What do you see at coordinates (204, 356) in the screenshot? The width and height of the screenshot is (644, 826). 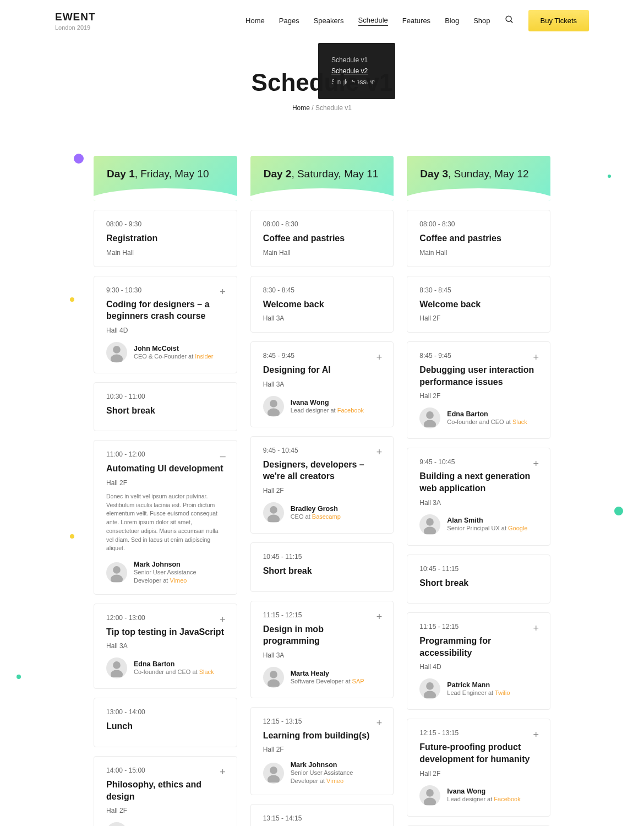 I see `speaker-company: Insider` at bounding box center [204, 356].